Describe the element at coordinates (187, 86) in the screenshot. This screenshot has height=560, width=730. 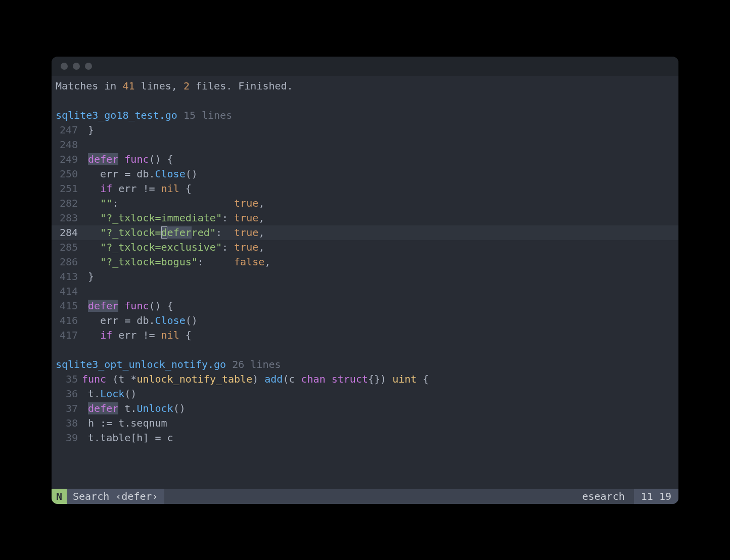
I see `summary-file-count: 2` at that location.